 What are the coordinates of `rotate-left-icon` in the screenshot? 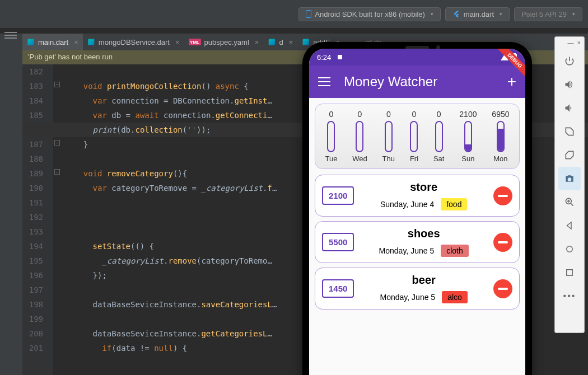 It's located at (570, 132).